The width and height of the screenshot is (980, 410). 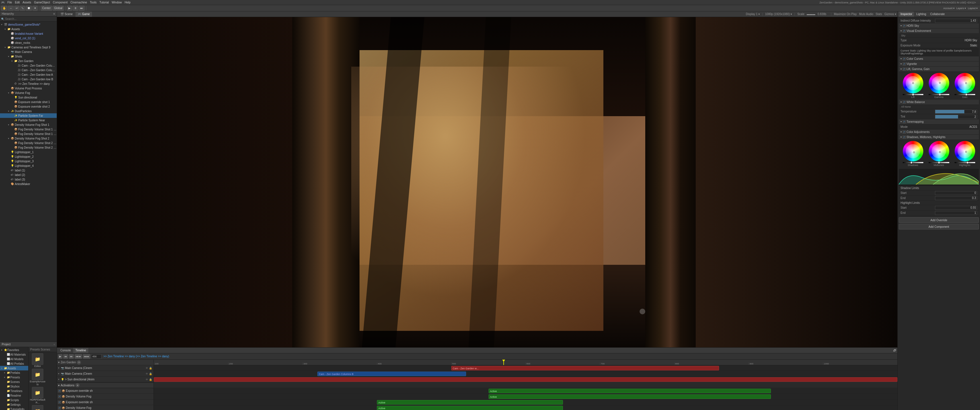 I want to click on center-pivot: Center, so click(x=46, y=8).